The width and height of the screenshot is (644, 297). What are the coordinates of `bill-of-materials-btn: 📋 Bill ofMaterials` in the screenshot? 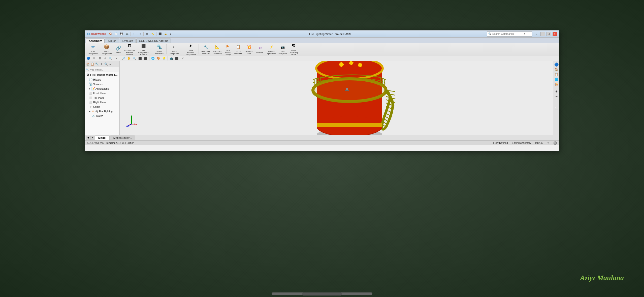 It's located at (238, 49).